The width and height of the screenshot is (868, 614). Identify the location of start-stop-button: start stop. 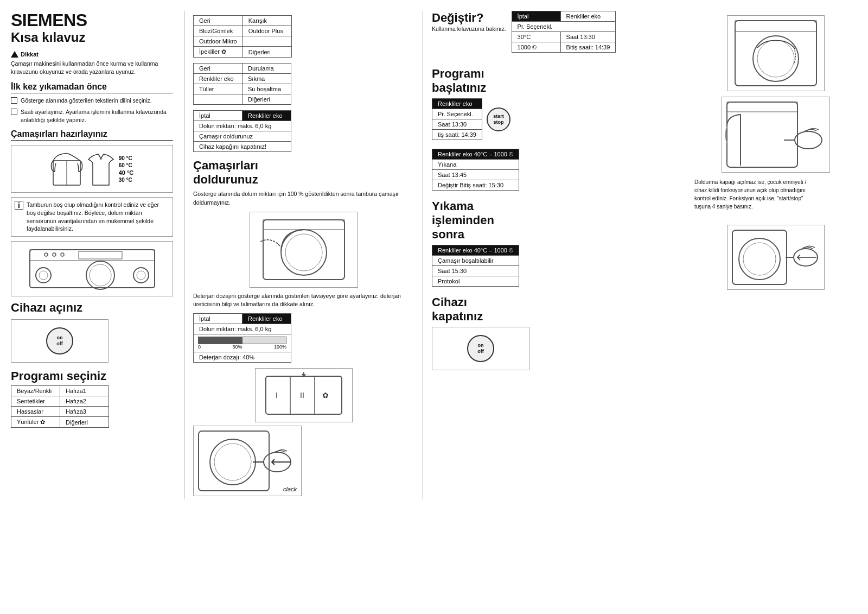
(499, 119).